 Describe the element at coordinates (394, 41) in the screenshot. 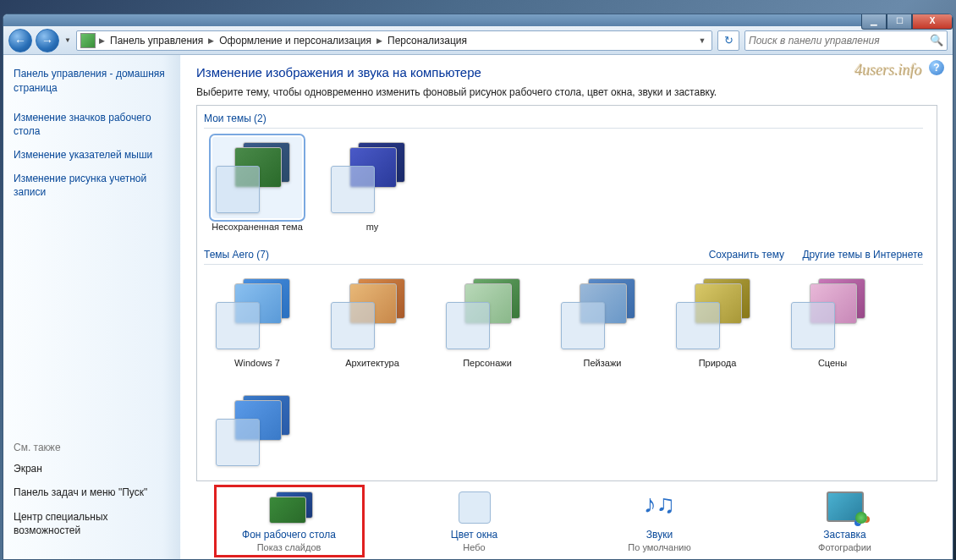

I see `address-bar: ▶ Панель управления ▶ Оформление и персо…` at that location.